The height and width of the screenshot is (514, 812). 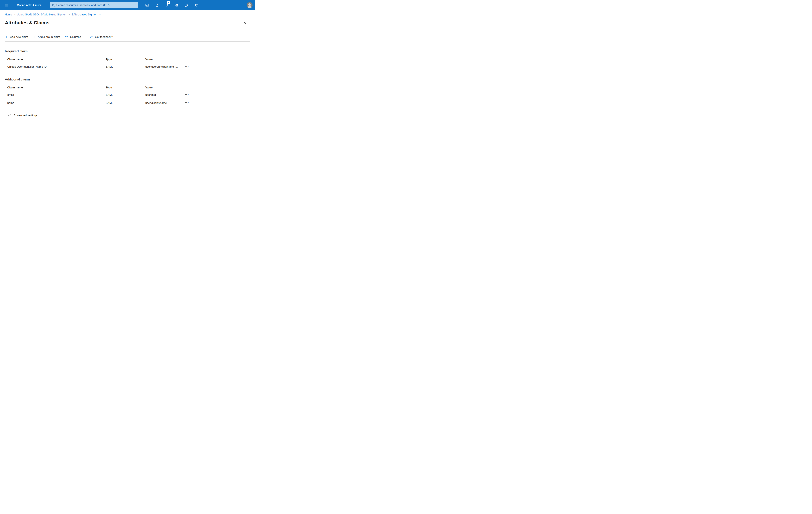 What do you see at coordinates (245, 23) in the screenshot?
I see `close-blade-button` at bounding box center [245, 23].